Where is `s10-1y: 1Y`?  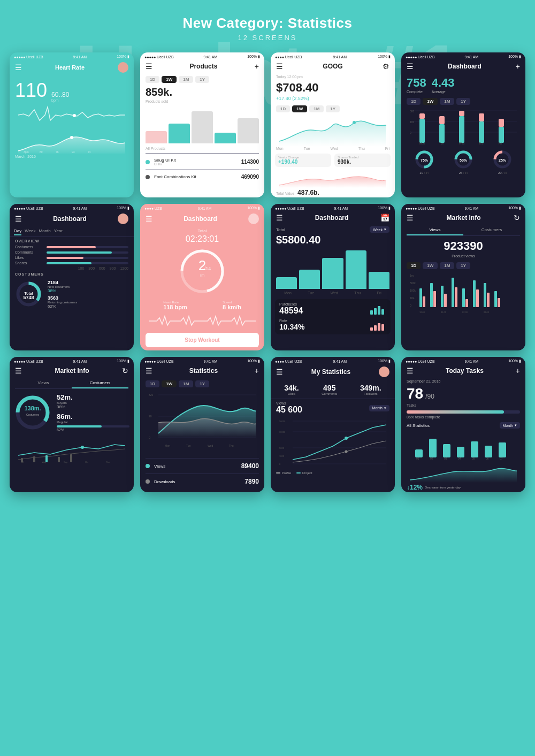 s10-1y: 1Y is located at coordinates (202, 384).